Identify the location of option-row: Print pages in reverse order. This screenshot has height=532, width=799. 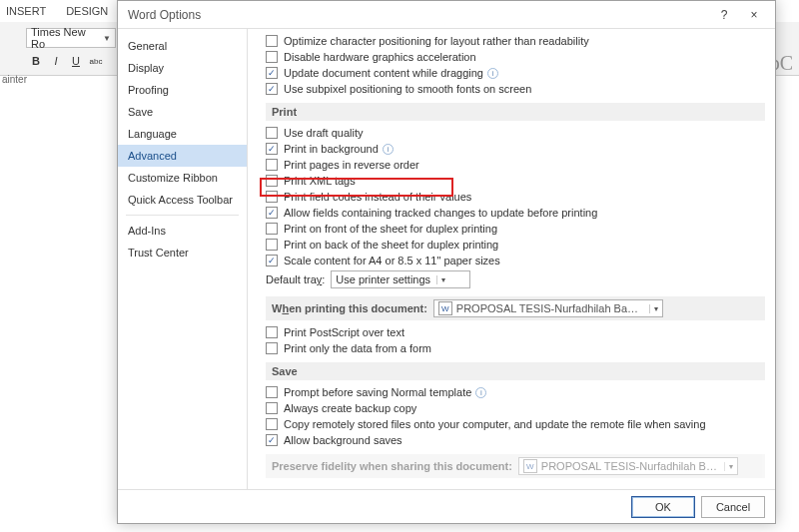
(515, 165).